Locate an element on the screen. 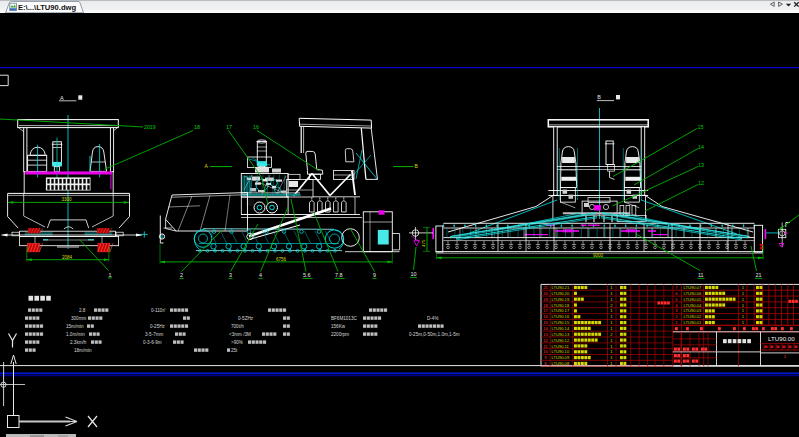 This screenshot has height=437, width=799. svg-text: 700t/h is located at coordinates (238, 326).